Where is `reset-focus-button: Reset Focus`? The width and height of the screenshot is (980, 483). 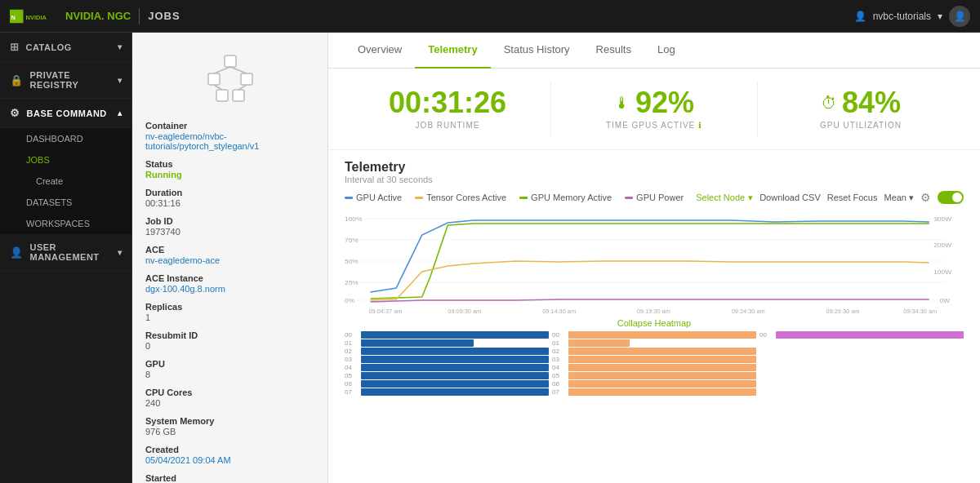 reset-focus-button: Reset Focus is located at coordinates (853, 197).